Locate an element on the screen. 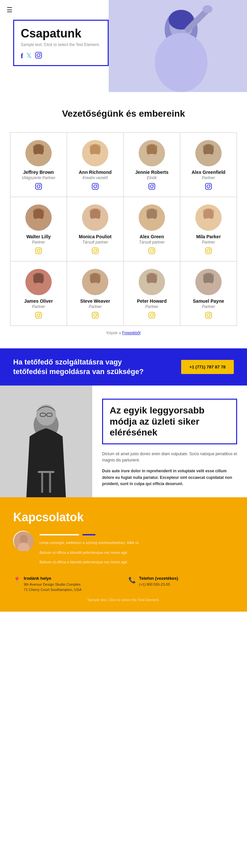  team-name: Alex Greenfield is located at coordinates (209, 172).